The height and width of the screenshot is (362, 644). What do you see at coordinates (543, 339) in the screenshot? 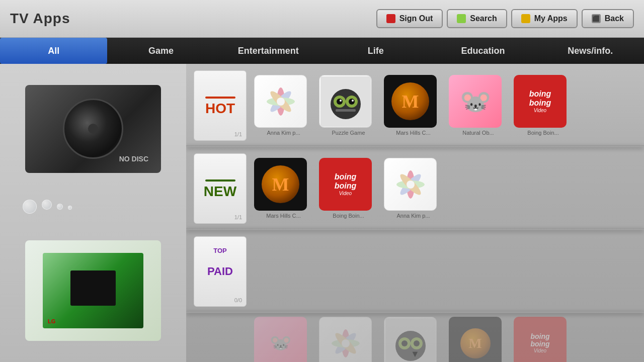
I see `app-boing-boing-b: boingboing Video Boing Boin...` at bounding box center [543, 339].